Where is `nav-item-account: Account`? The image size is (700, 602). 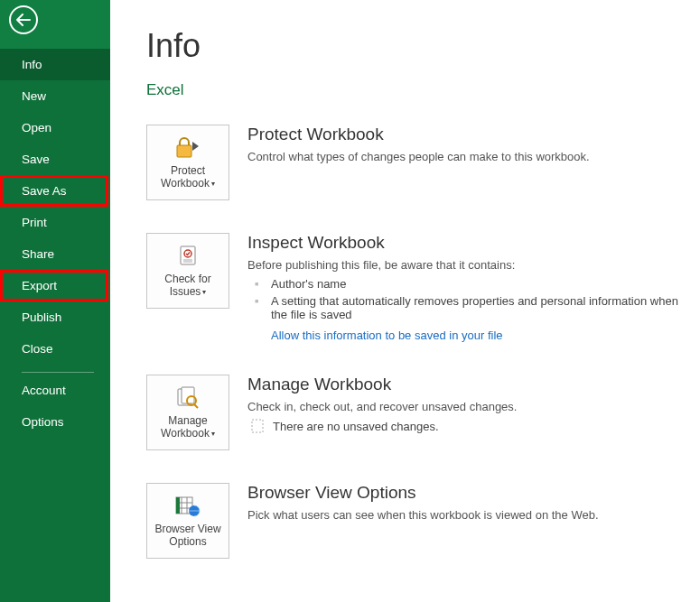 nav-item-account: Account is located at coordinates (55, 390).